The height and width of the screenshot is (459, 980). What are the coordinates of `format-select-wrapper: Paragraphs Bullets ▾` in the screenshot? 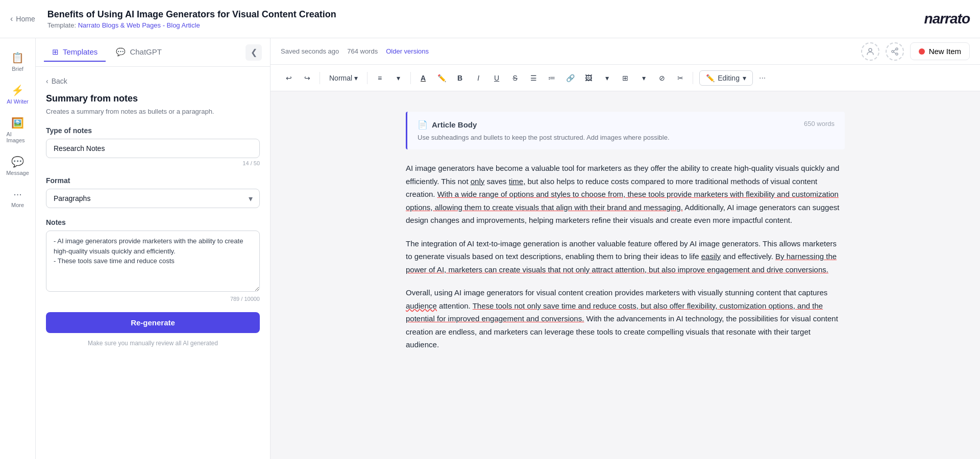 It's located at (153, 198).